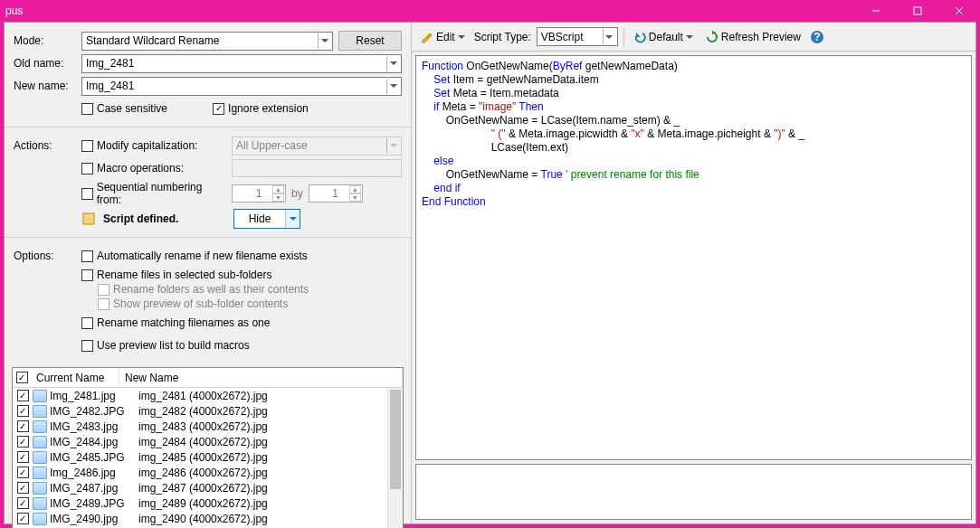  Describe the element at coordinates (75, 378) in the screenshot. I see `col-current: Current Name` at that location.